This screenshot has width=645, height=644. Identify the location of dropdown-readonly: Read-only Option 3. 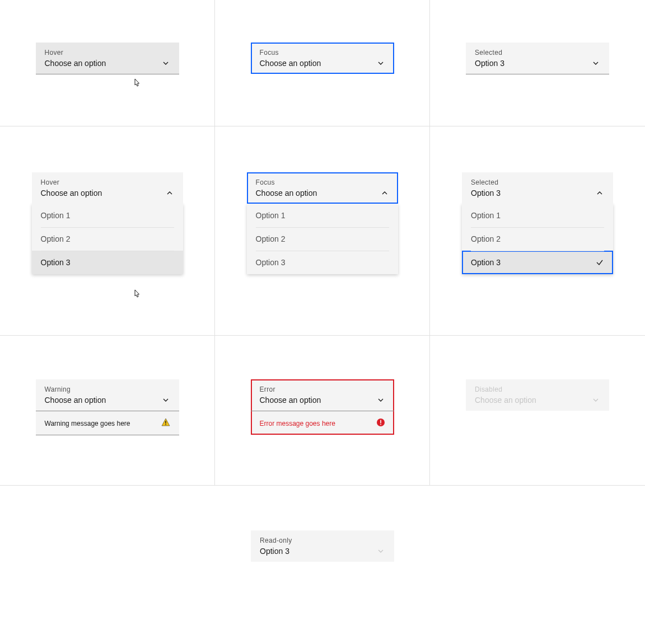
(322, 546).